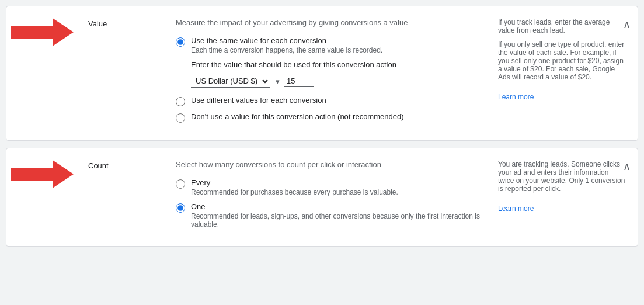 The height and width of the screenshot is (305, 644). What do you see at coordinates (230, 81) in the screenshot?
I see `currency-select: US Dollar (USD $)` at bounding box center [230, 81].